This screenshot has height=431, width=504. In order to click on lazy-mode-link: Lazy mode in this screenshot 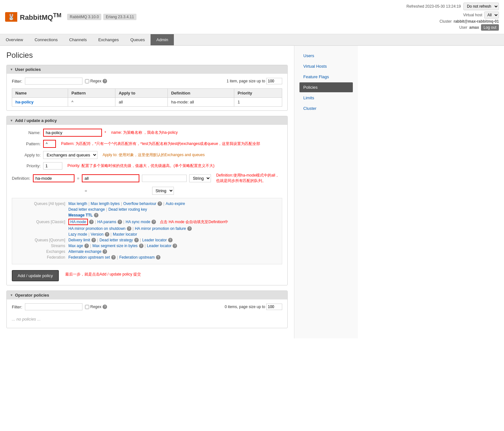, I will do `click(78, 234)`.